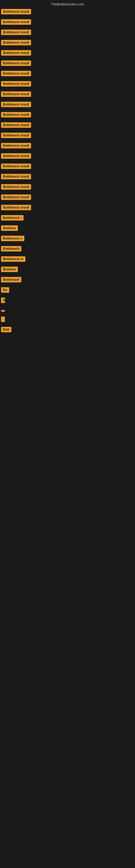 The height and width of the screenshot is (868, 135). What do you see at coordinates (68, 330) in the screenshot?
I see `result-row: Bott` at bounding box center [68, 330].